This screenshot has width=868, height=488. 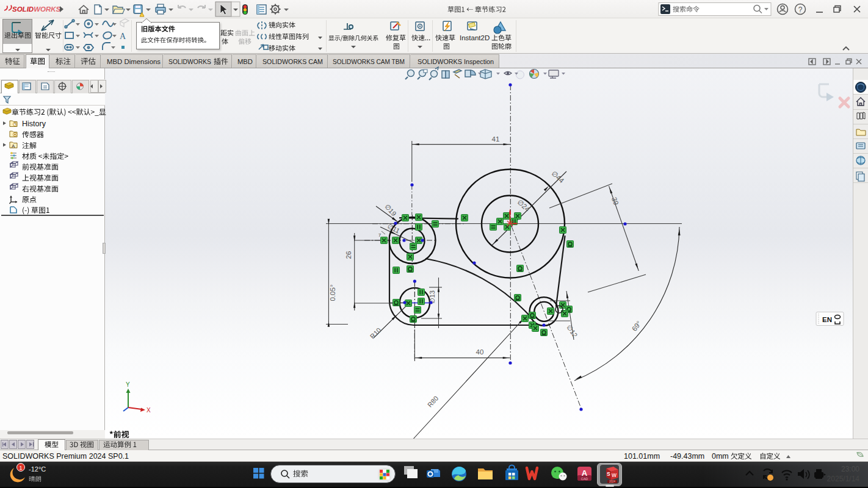 I want to click on svg-text: MBD, so click(x=245, y=62).